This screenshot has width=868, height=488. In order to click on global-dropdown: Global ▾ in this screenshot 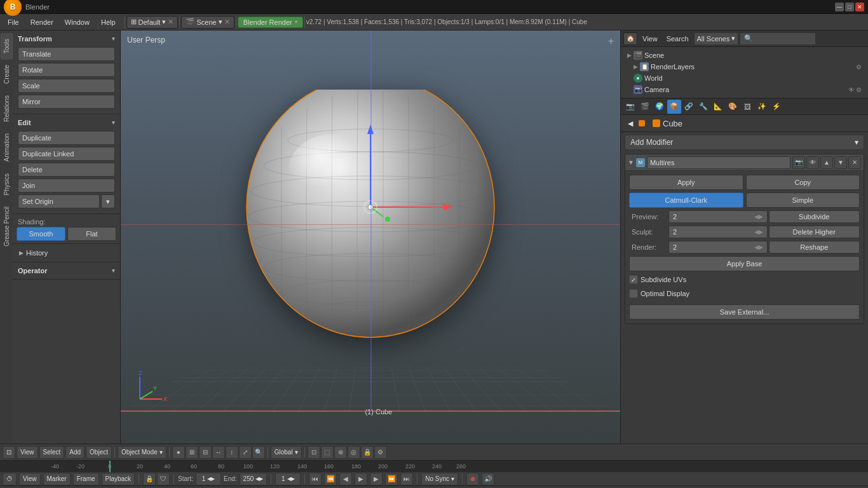, I will do `click(286, 452)`.